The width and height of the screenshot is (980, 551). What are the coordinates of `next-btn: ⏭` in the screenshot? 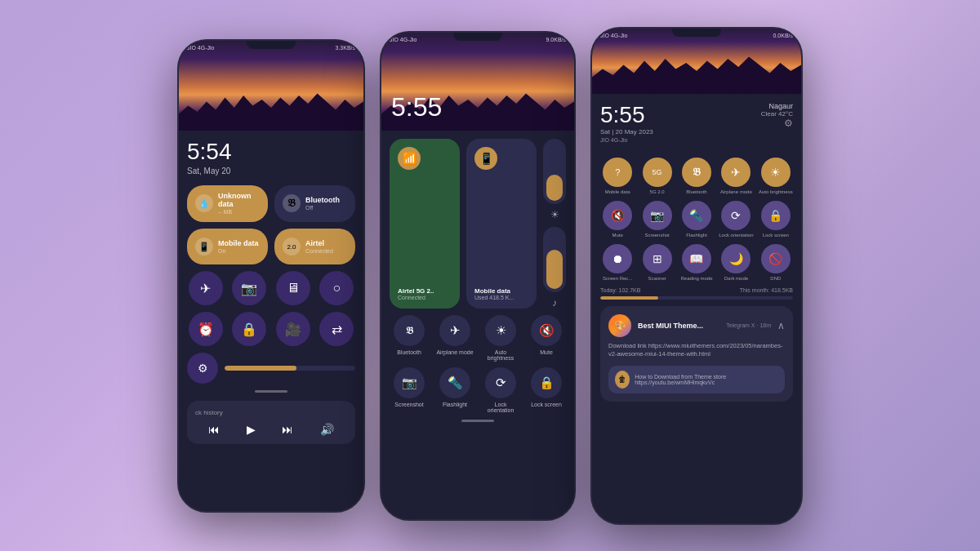 It's located at (287, 429).